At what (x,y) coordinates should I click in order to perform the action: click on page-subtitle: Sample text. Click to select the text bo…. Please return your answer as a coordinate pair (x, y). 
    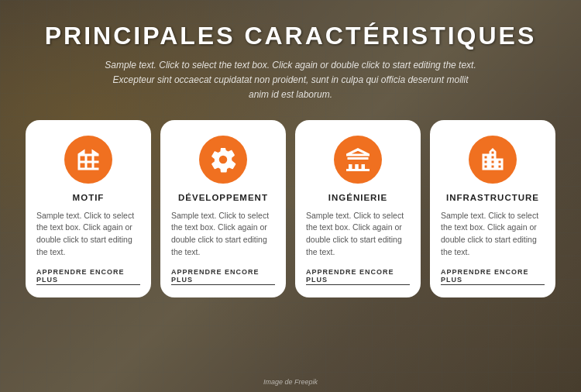
    Looking at the image, I should click on (290, 81).